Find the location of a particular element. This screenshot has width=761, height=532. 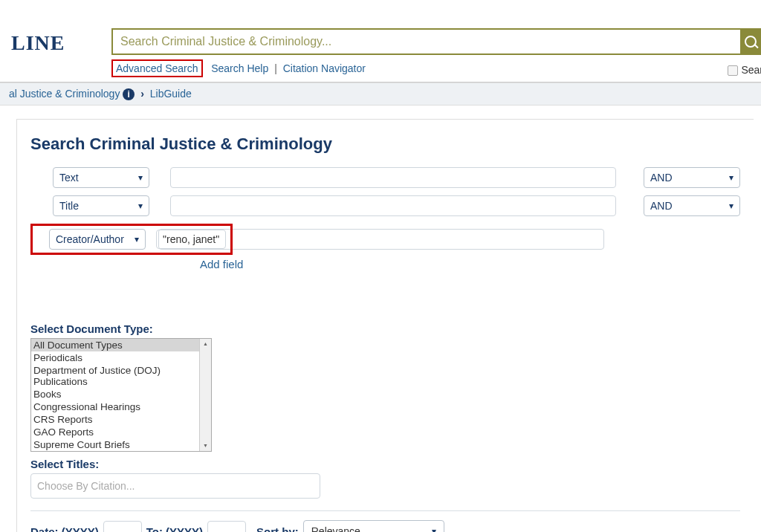

advanced-search-link: Advanced Search is located at coordinates (158, 68).